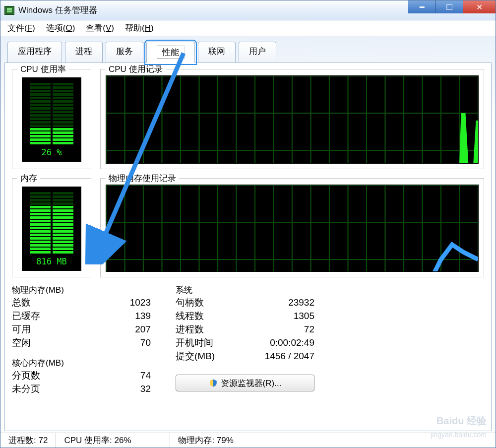  What do you see at coordinates (58, 10) in the screenshot?
I see `window-title: Windows 任务管理器` at bounding box center [58, 10].